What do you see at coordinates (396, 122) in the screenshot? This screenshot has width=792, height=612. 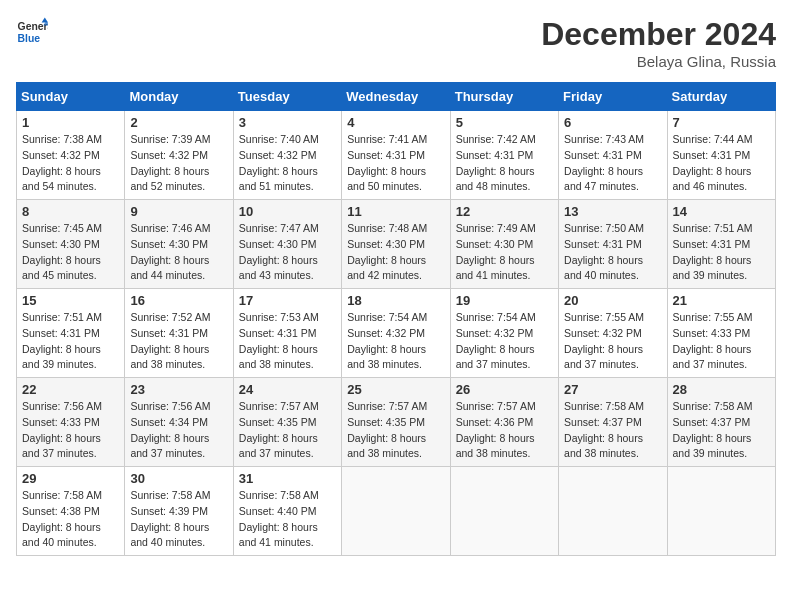 I see `day-number: 4` at bounding box center [396, 122].